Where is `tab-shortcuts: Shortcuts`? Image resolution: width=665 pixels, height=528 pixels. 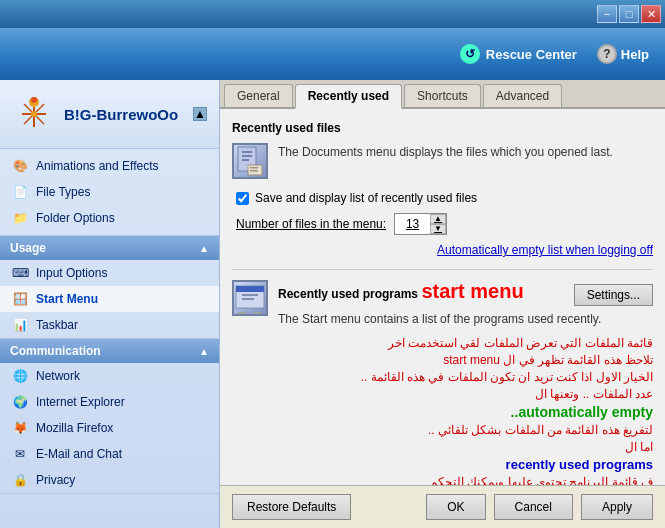
tab-shortcuts: Shortcuts is located at coordinates (442, 96).